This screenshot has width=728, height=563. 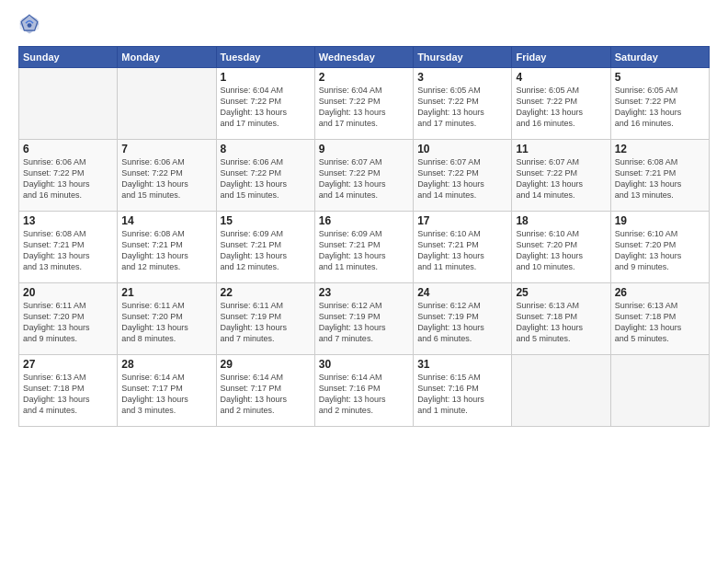 I want to click on weekday-header-sunday: Sunday, so click(x=68, y=57).